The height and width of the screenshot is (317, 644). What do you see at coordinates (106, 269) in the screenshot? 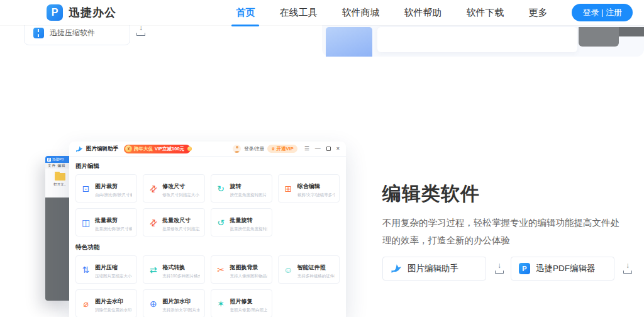
I see `feature-card-compress: ⇅ 图片压缩压缩图片至指定大小` at bounding box center [106, 269].